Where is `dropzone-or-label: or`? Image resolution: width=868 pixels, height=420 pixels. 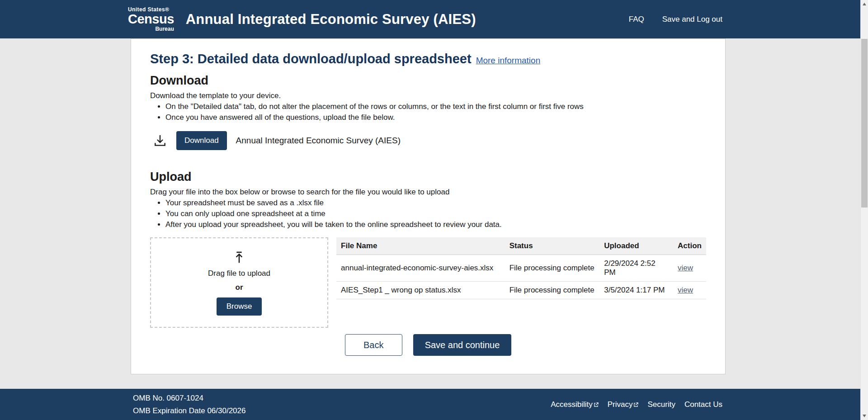 dropzone-or-label: or is located at coordinates (240, 288).